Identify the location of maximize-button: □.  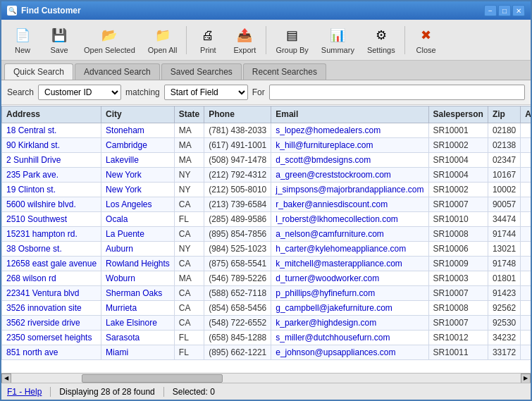
(505, 11).